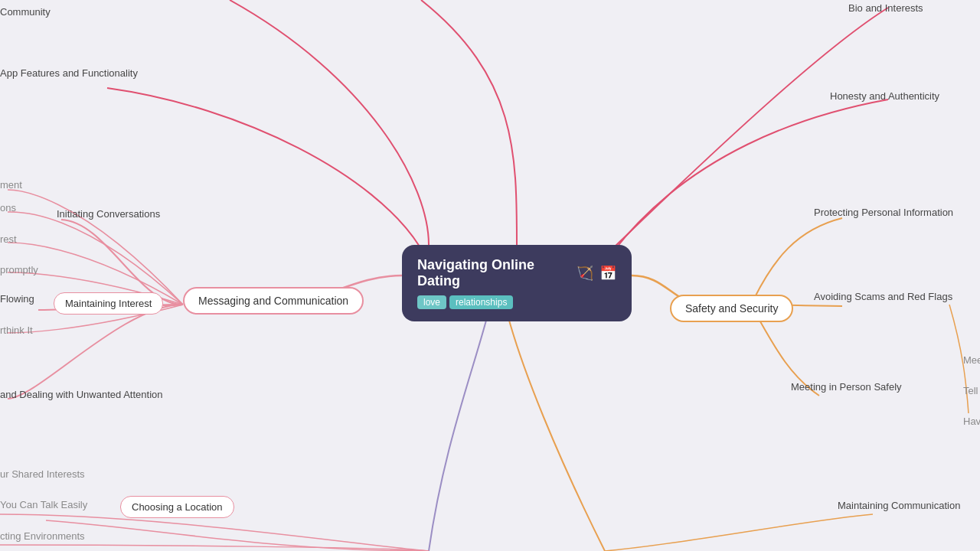 This screenshot has height=551, width=980. What do you see at coordinates (517, 283) in the screenshot?
I see `center-node: Navigating Online Dating 🏹 📅 love relati…` at bounding box center [517, 283].